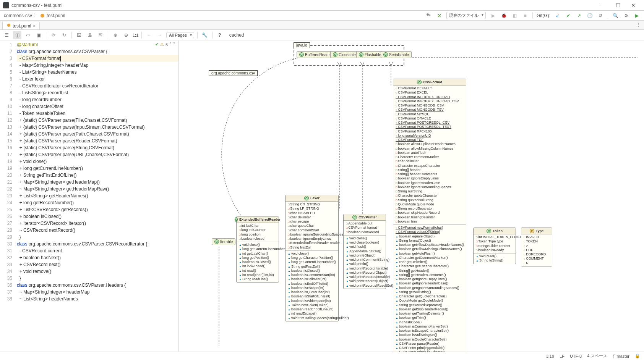  Describe the element at coordinates (322, 5) in the screenshot. I see `titlebar: commons-csv - test.puml — ☐ ✕` at that location.